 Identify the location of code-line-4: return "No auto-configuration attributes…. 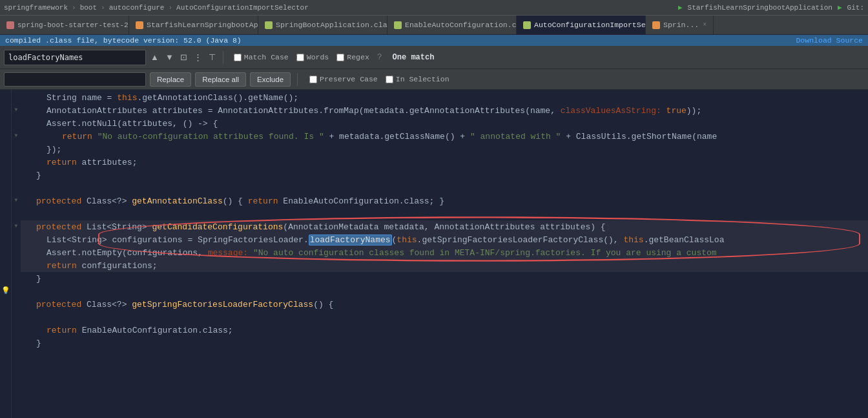
(444, 136).